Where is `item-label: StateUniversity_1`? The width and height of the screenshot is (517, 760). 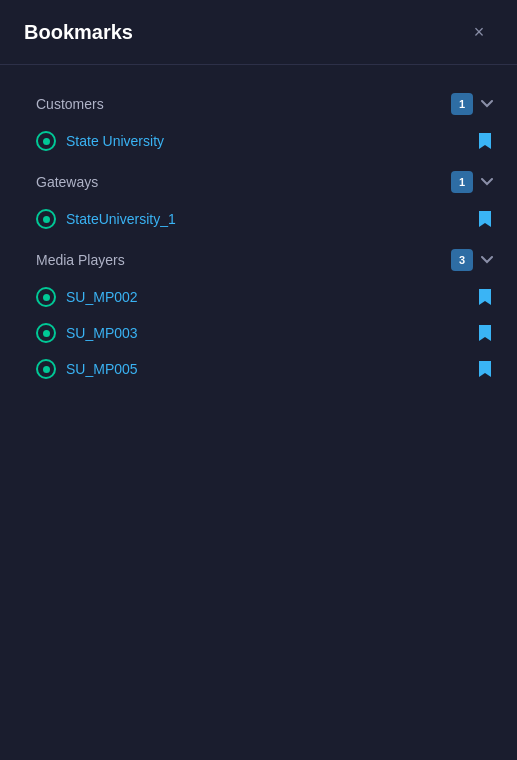
item-label: StateUniversity_1 is located at coordinates (121, 219).